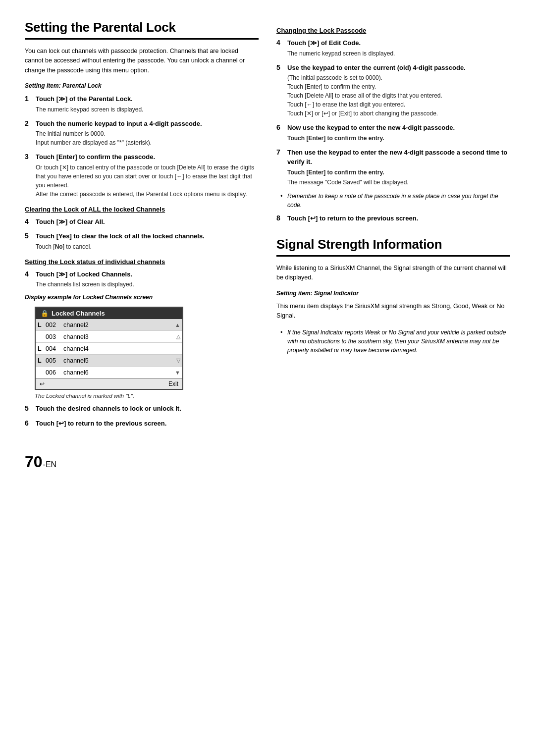 The width and height of the screenshot is (535, 756). What do you see at coordinates (142, 104) in the screenshot?
I see `step-1: 1 Touch [≫] of the Parental Lock. The nu…` at bounding box center [142, 104].